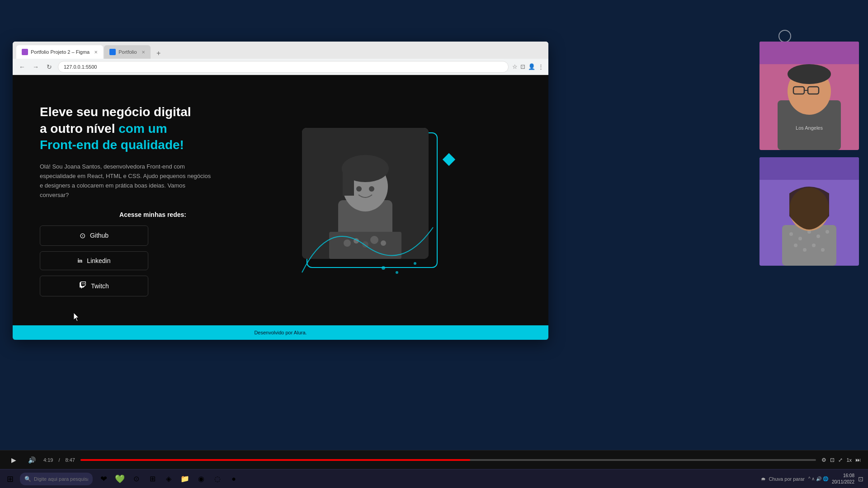  Describe the element at coordinates (532, 67) in the screenshot. I see `account-icon: 👤` at that location.